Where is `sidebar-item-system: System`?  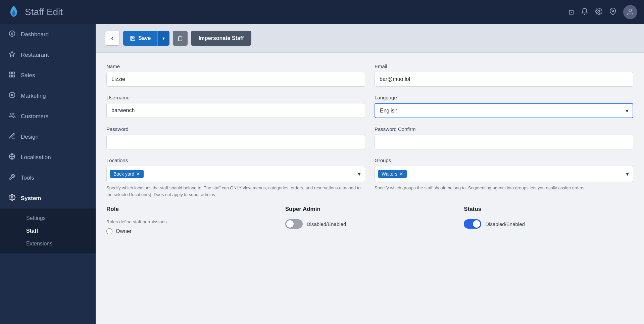
sidebar-item-system: System is located at coordinates (48, 198).